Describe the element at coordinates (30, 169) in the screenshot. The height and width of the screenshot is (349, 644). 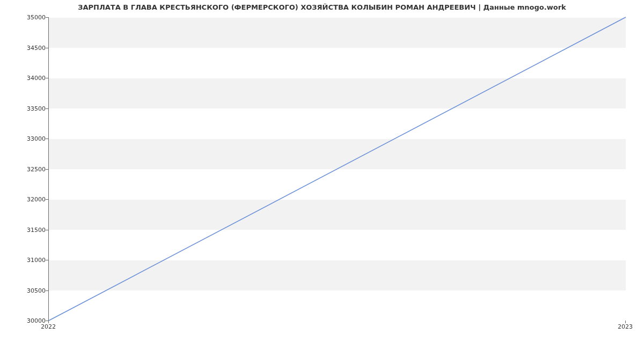
I see `y-tick-label: 32500` at that location.